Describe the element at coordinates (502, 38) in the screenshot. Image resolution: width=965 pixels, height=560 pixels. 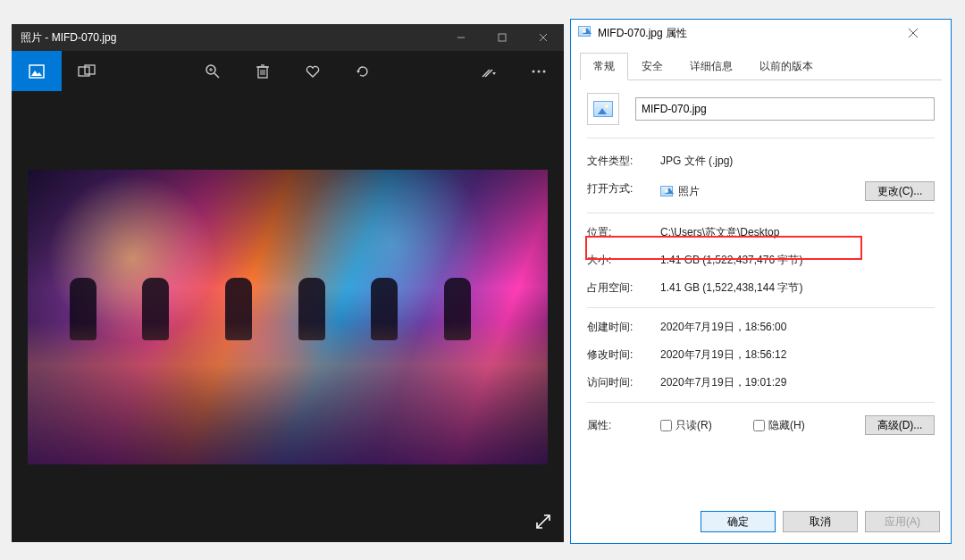
I see `maximize-button` at that location.